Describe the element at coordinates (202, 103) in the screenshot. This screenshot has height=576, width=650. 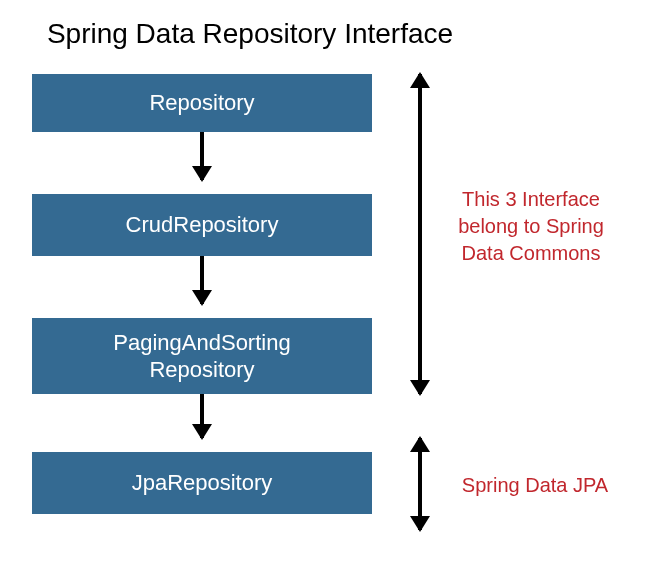
I see `box-label: Repository` at that location.